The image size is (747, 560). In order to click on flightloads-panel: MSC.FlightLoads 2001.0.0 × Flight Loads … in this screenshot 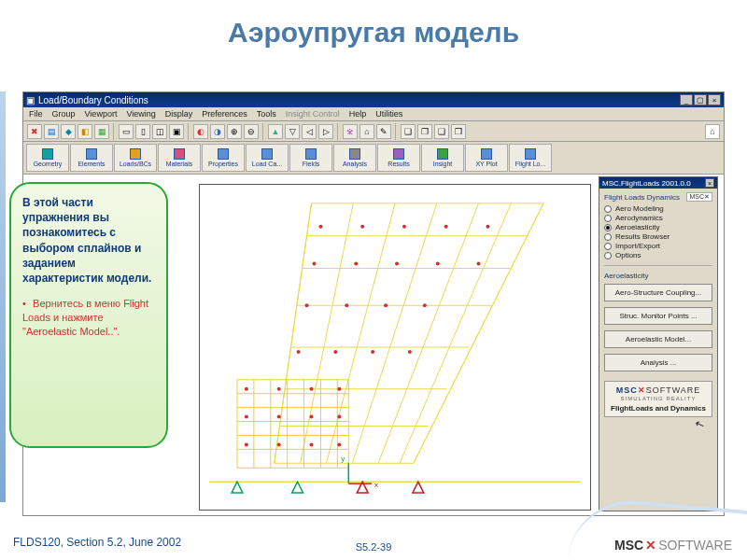, I will do `click(658, 343)`.